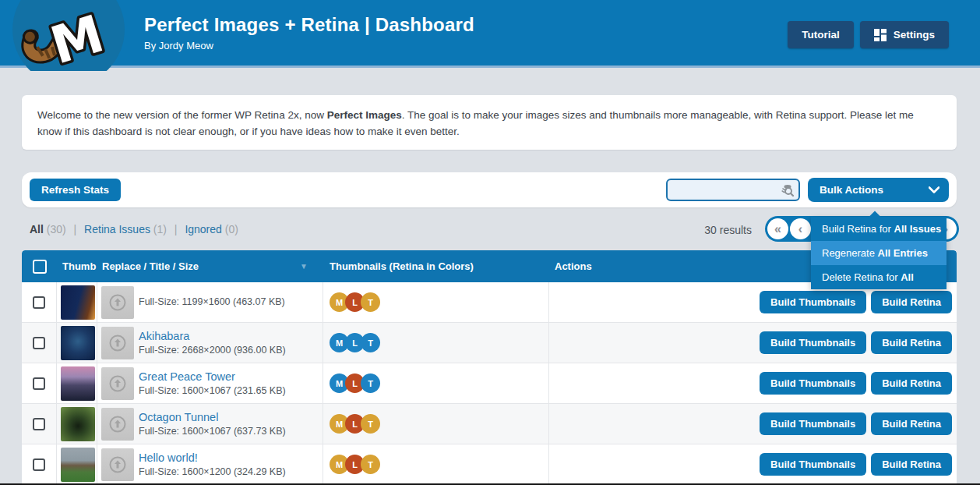 This screenshot has height=485, width=980. What do you see at coordinates (934, 190) in the screenshot?
I see `chevron-down-icon` at bounding box center [934, 190].